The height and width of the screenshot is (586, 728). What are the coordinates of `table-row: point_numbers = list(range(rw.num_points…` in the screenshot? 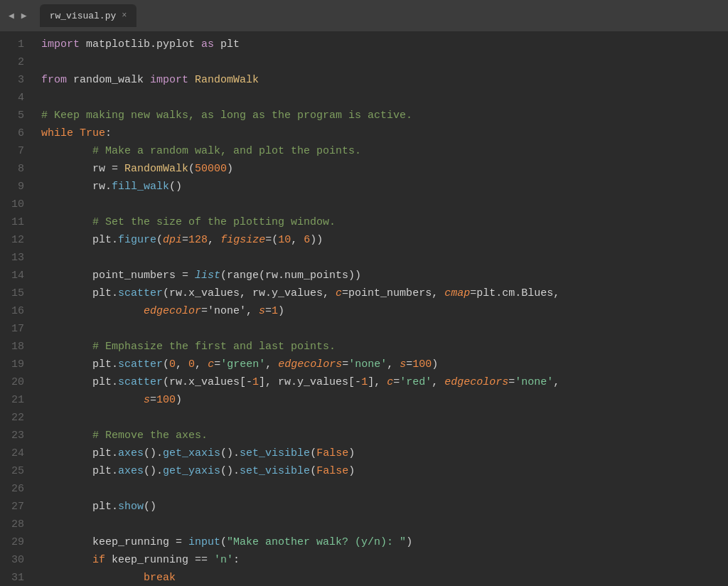 It's located at (381, 276).